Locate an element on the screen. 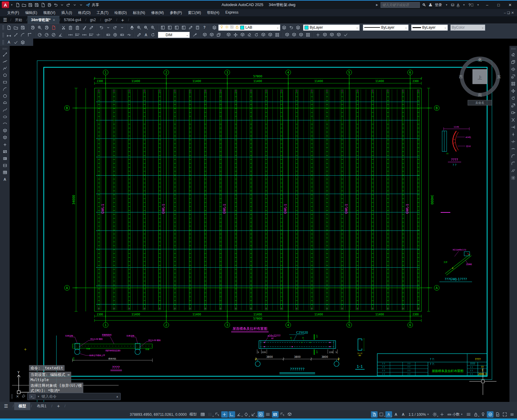 The width and height of the screenshot is (517, 420). dim-angular-icon is located at coordinates (60, 35).